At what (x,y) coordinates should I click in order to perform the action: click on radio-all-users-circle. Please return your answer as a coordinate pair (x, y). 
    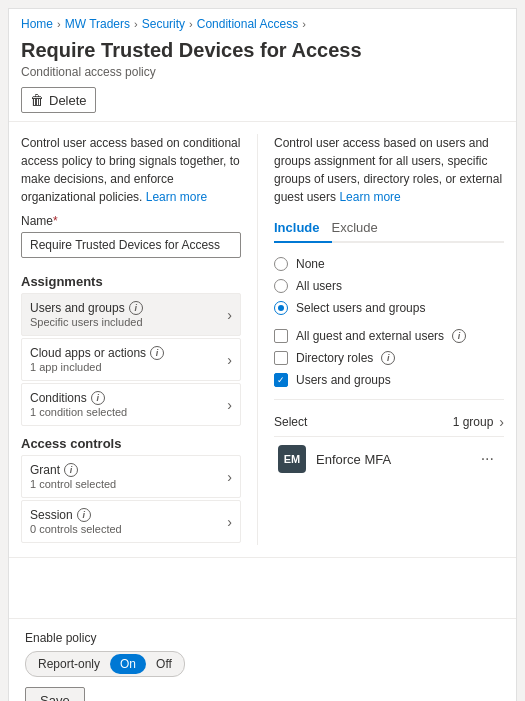
    Looking at the image, I should click on (281, 286).